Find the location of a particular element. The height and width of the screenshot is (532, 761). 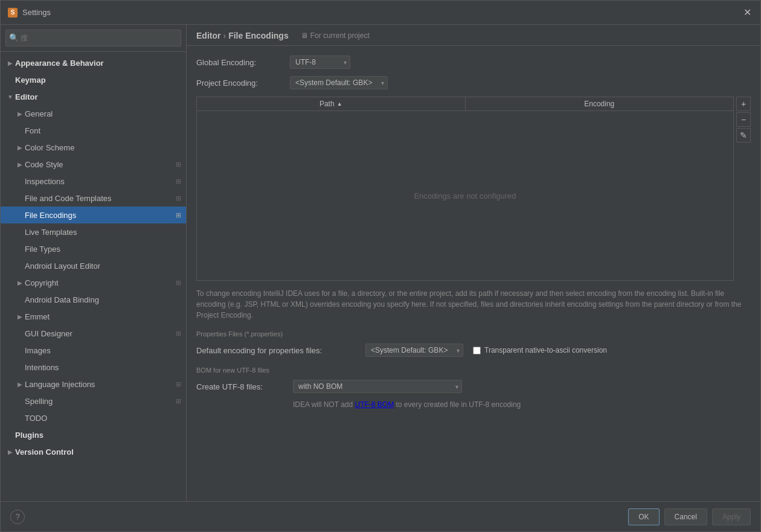

sidebar-item-label: Color Scheme is located at coordinates (103, 147).